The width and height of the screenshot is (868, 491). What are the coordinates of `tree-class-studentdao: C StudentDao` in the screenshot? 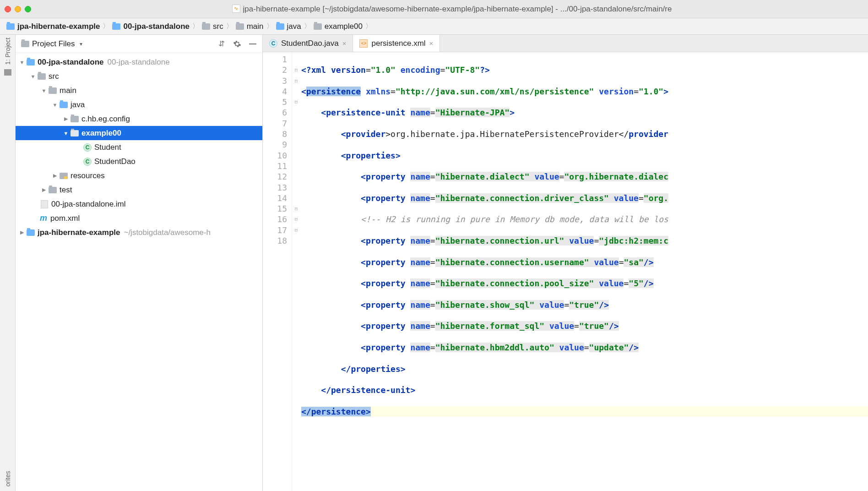 It's located at (139, 161).